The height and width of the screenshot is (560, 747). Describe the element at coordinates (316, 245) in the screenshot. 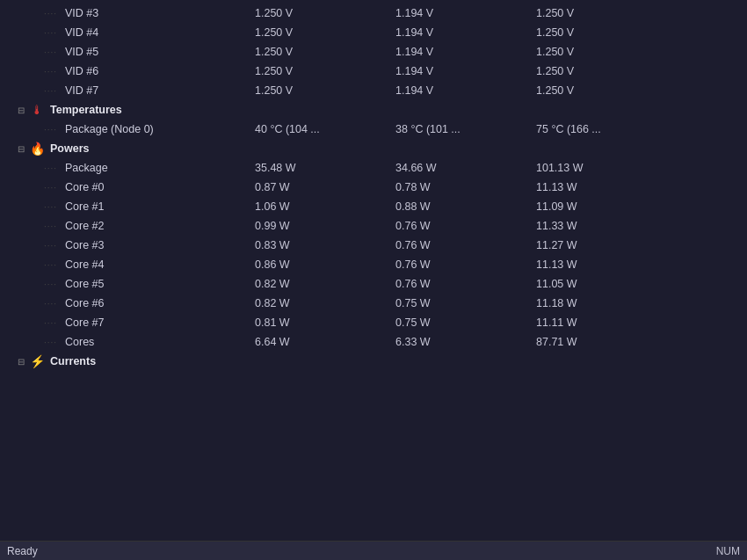

I see `val1-core3: 0.83 W` at that location.